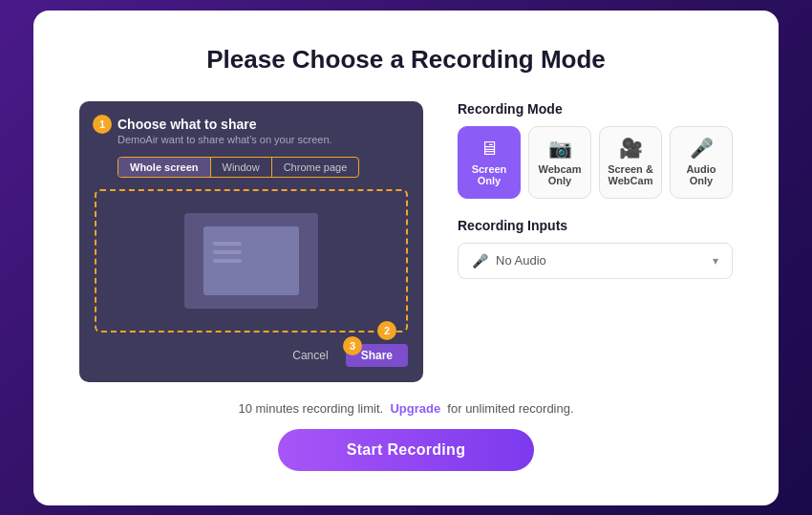 Image resolution: width=812 pixels, height=515 pixels. I want to click on dialog-title: Choose what to share, so click(263, 124).